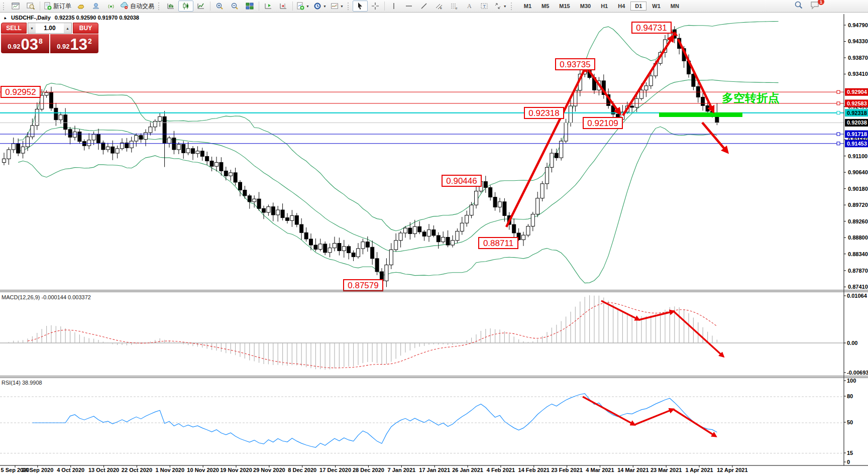 This screenshot has height=474, width=868. What do you see at coordinates (675, 6) in the screenshot?
I see `timeframe-mn-button: MN` at bounding box center [675, 6].